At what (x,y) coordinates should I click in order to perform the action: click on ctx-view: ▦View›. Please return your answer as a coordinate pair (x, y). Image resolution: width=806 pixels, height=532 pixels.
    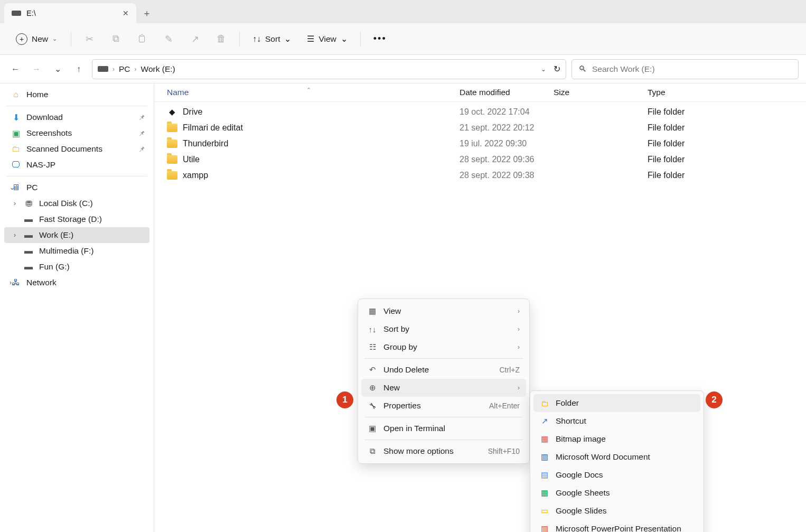
    Looking at the image, I should click on (444, 311).